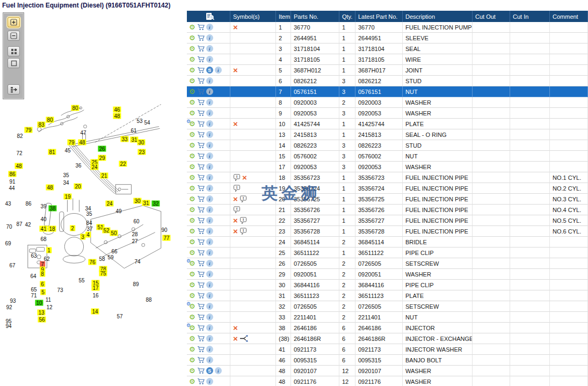 The width and height of the screenshot is (588, 386). Describe the element at coordinates (114, 251) in the screenshot. I see `diagram-callout-66: 66` at that location.